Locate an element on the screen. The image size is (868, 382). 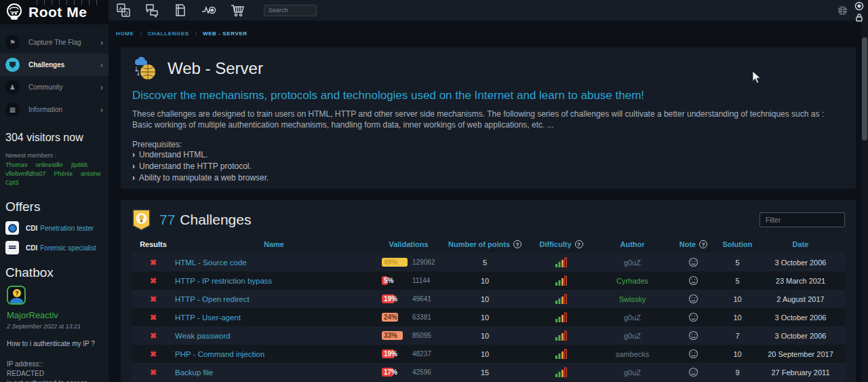
chat-username: MajorReactiv is located at coordinates (54, 315).